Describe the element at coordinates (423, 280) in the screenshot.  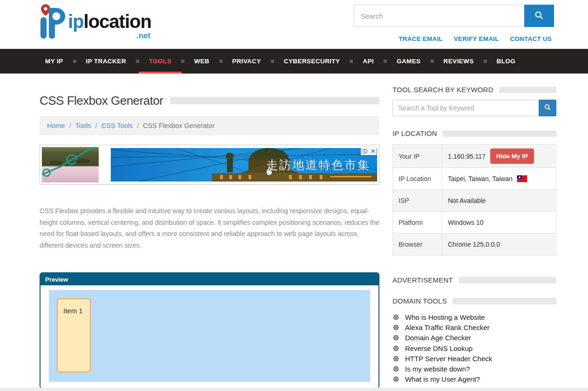
I see `advertisement-heading: ADVERTISEMENT` at that location.